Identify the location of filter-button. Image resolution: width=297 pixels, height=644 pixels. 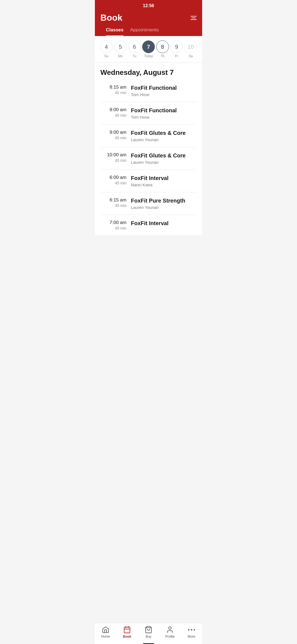
(194, 18).